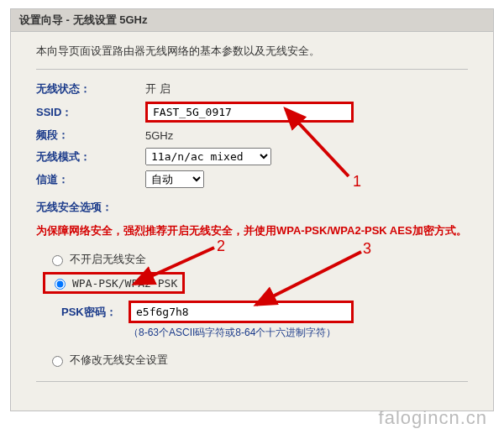 Image resolution: width=504 pixels, height=434 pixels. Describe the element at coordinates (91, 89) in the screenshot. I see `status-label: 无线状态：` at that location.